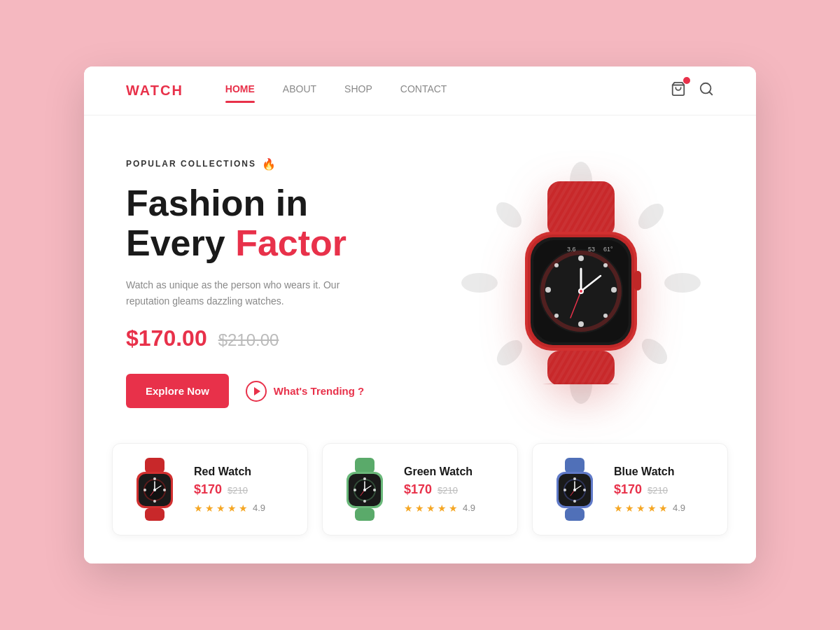 This screenshot has height=630, width=840. Describe the element at coordinates (365, 489) in the screenshot. I see `product-thumb-green` at that location.